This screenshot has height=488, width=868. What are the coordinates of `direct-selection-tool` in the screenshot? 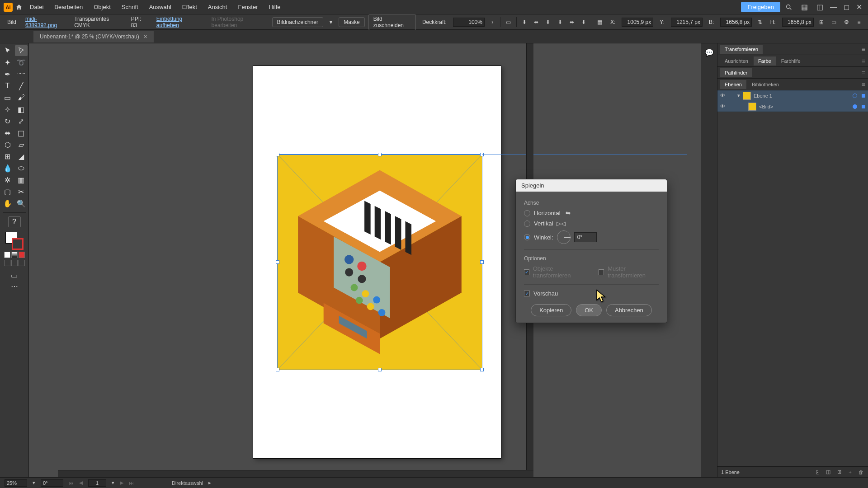 It's located at (21, 51).